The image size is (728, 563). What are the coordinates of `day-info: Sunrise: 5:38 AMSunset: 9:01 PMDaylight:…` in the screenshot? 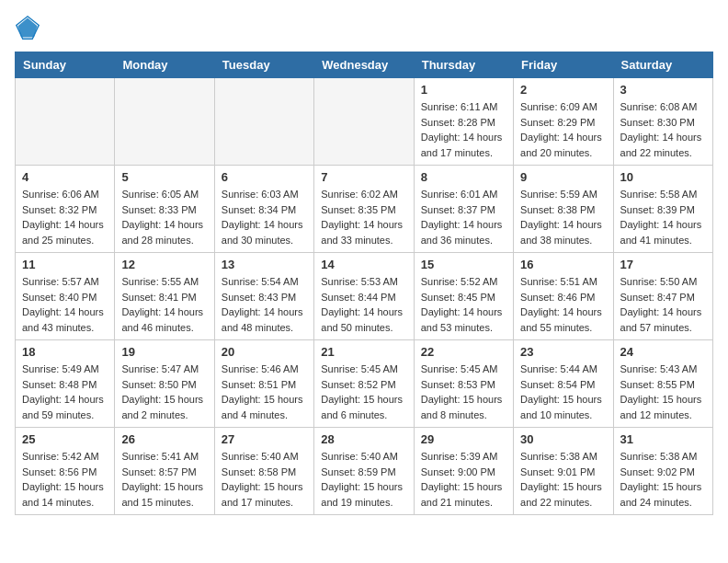 It's located at (563, 479).